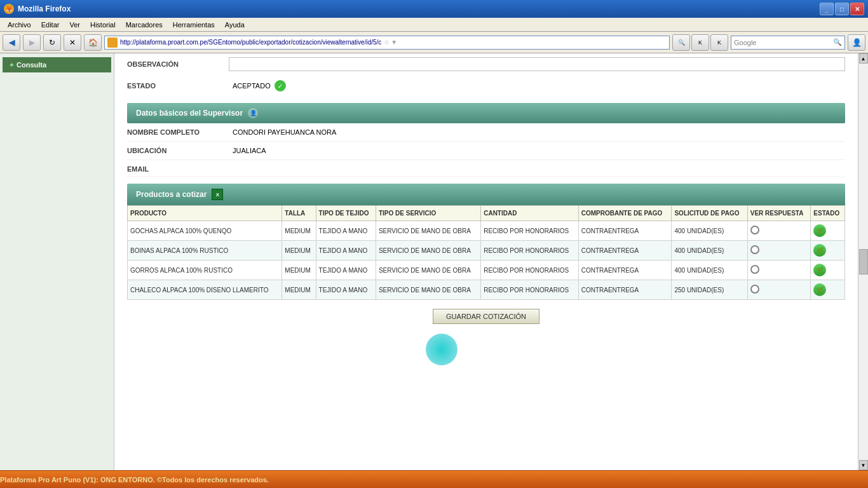  What do you see at coordinates (828, 214) in the screenshot?
I see `col-estado: ESTADO` at bounding box center [828, 214].